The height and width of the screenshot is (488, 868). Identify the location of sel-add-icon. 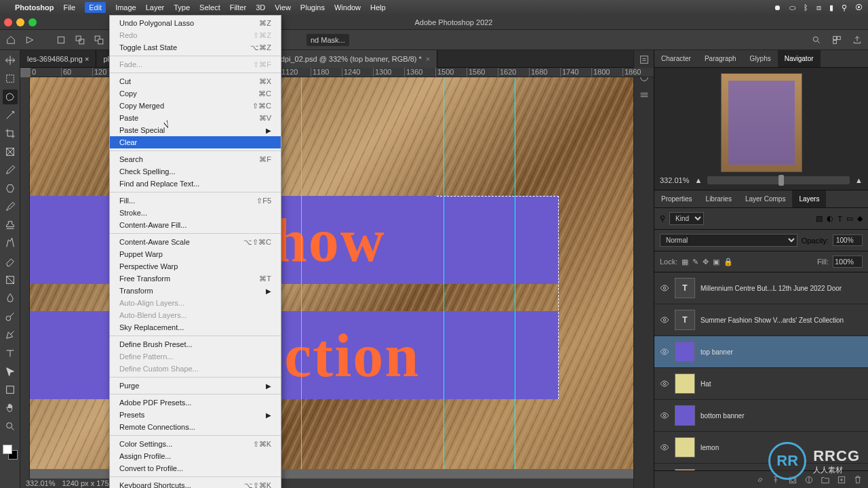
(80, 40).